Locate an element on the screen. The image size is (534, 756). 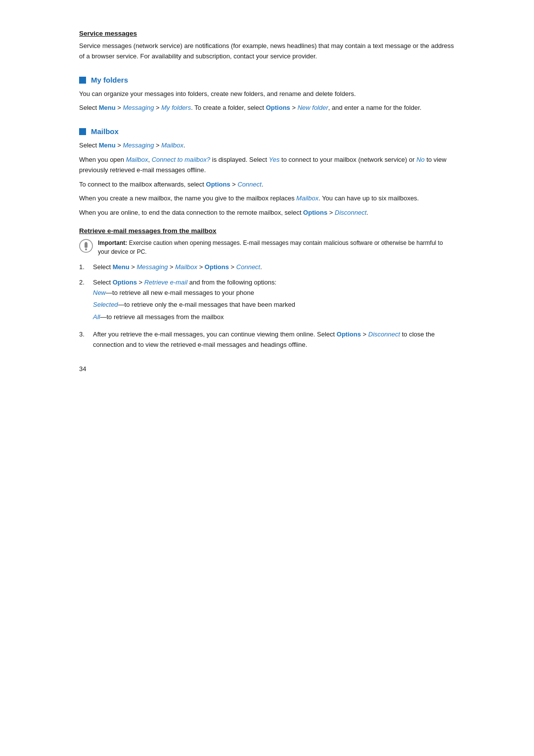
mailbox-para2: When you open Mailbox, Connect to mailbo… is located at coordinates (267, 165).